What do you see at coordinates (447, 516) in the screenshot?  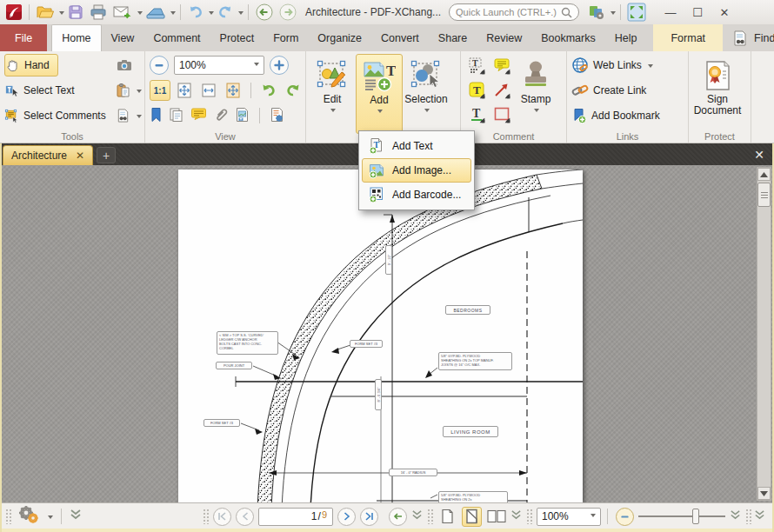 I see `single-page-layout-button` at bounding box center [447, 516].